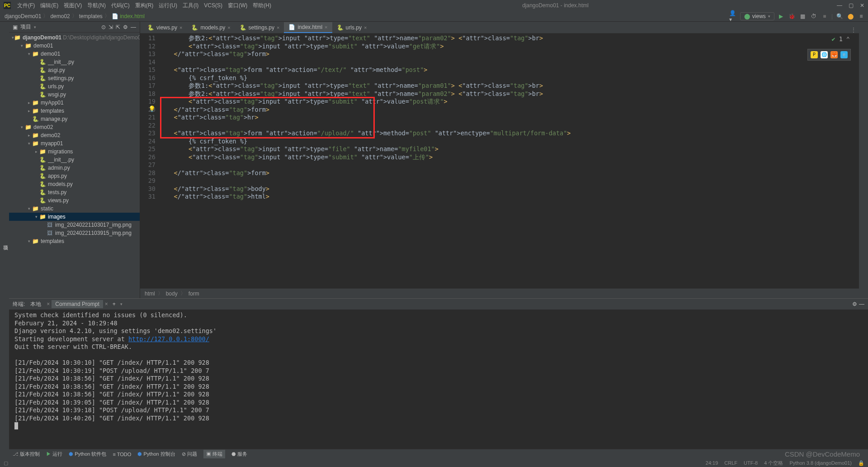 This screenshot has width=868, height=467. Describe the element at coordinates (77, 304) in the screenshot. I see `terminal-tab-cmd: Command Prompt` at that location.